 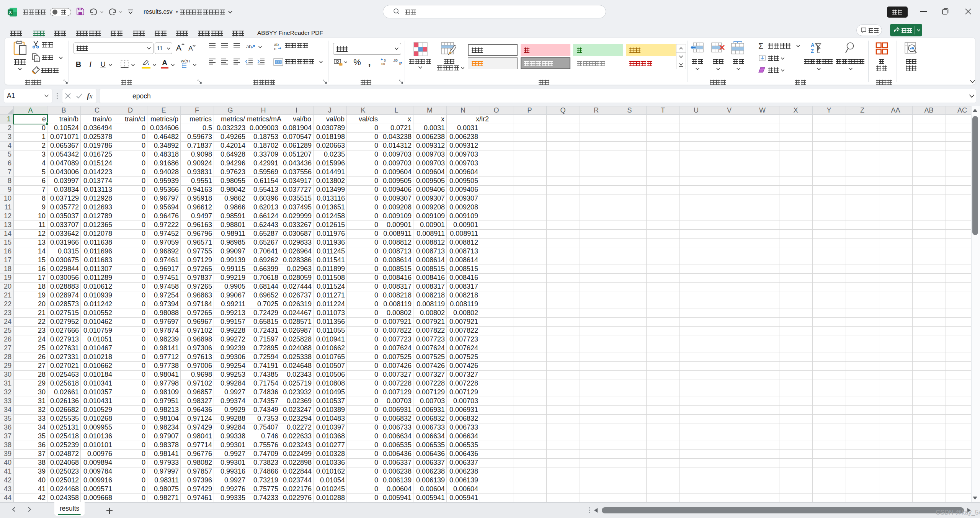 What do you see at coordinates (813, 45) in the screenshot?
I see `svg-text: A` at bounding box center [813, 45].